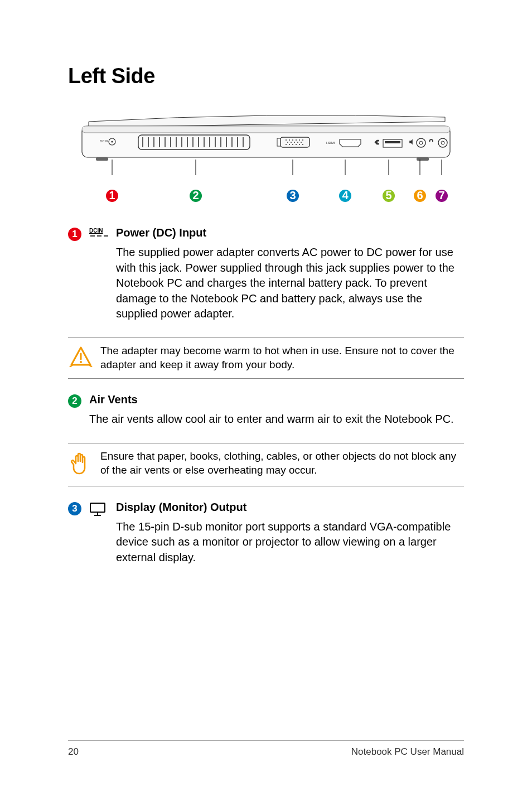  Describe the element at coordinates (98, 510) in the screenshot. I see `monitor-icon` at that location.